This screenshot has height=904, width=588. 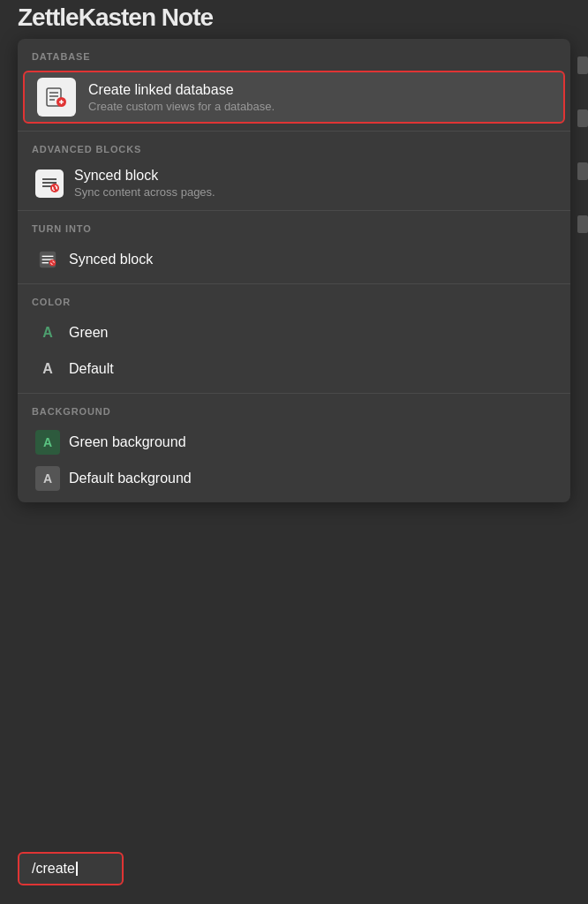 What do you see at coordinates (111, 260) in the screenshot?
I see `synced-block-turn-label: Synced block` at bounding box center [111, 260].